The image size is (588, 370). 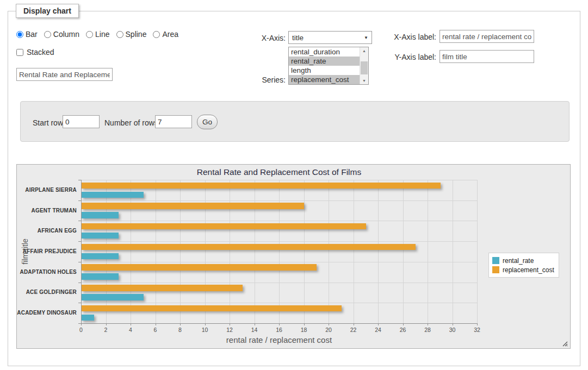 I want to click on x-tick-label: 8, so click(x=180, y=330).